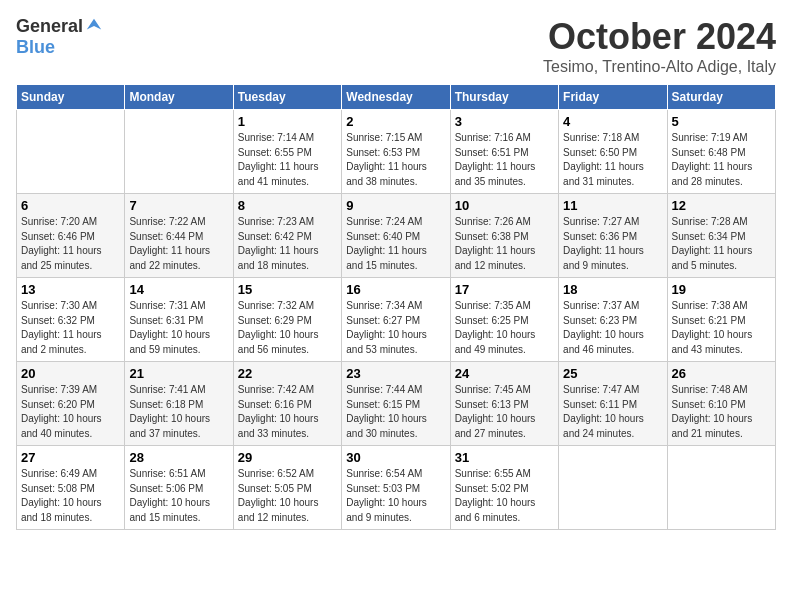 The image size is (792, 612). Describe the element at coordinates (288, 206) in the screenshot. I see `day-number: 8` at that location.